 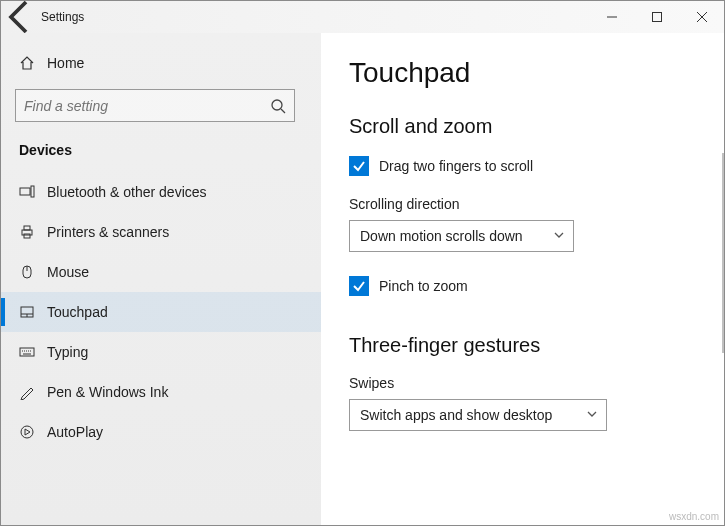 What do you see at coordinates (522, 73) in the screenshot?
I see `page-title: Touchpad` at bounding box center [522, 73].